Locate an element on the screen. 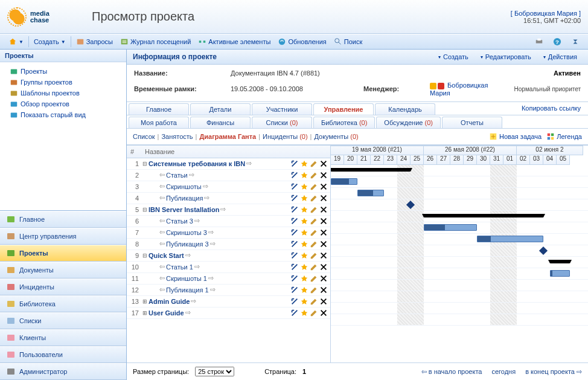 This screenshot has height=380, width=588. task-name-link: Quick Start is located at coordinates (167, 256).